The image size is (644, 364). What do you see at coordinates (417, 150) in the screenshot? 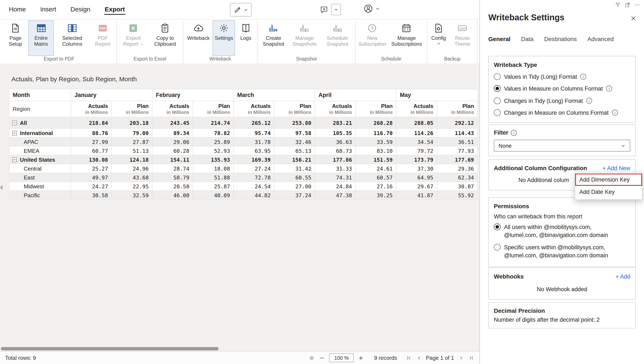
I see `cell-emea-8: 79.72` at bounding box center [417, 150].